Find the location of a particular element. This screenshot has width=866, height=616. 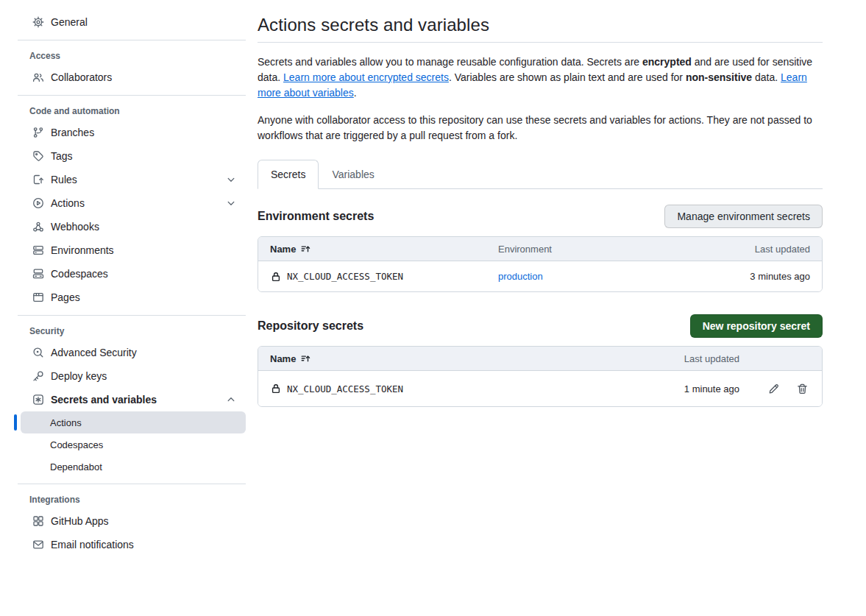

sidebar-item-label: Email notifications is located at coordinates (93, 545).